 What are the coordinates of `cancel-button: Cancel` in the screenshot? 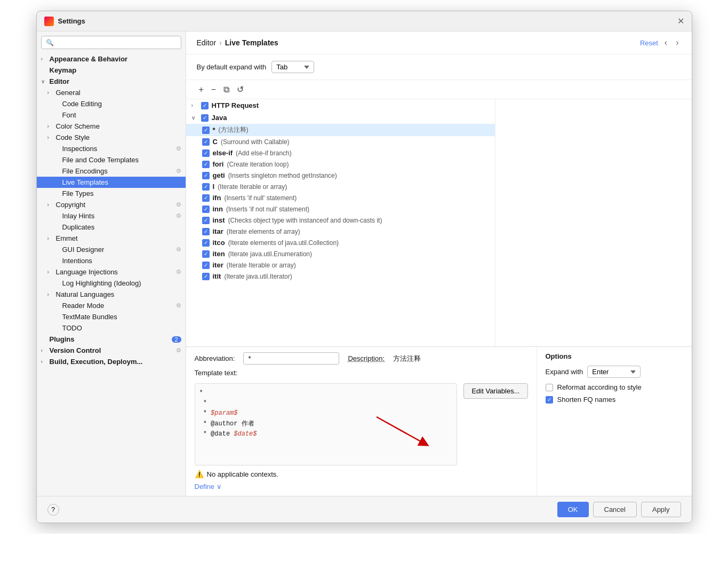 It's located at (615, 509).